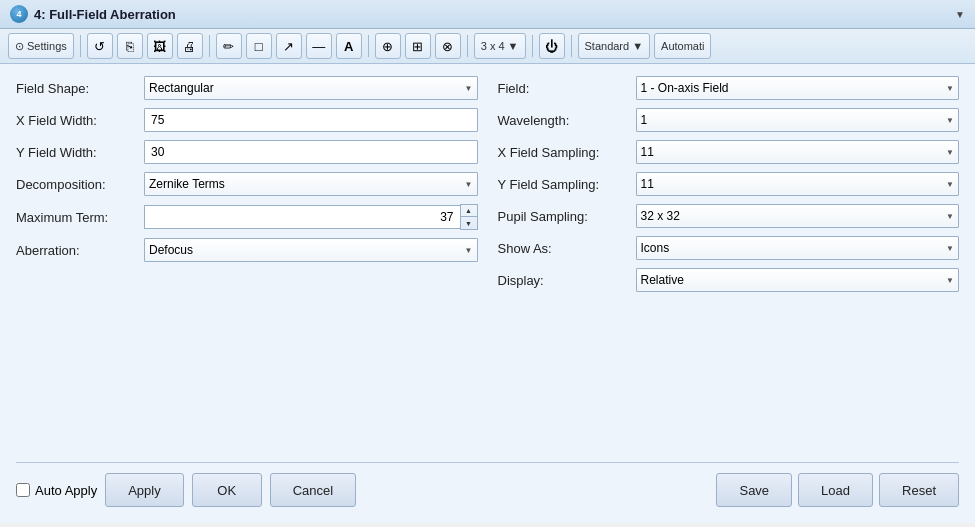  I want to click on grid-view-button: ⊞, so click(418, 46).